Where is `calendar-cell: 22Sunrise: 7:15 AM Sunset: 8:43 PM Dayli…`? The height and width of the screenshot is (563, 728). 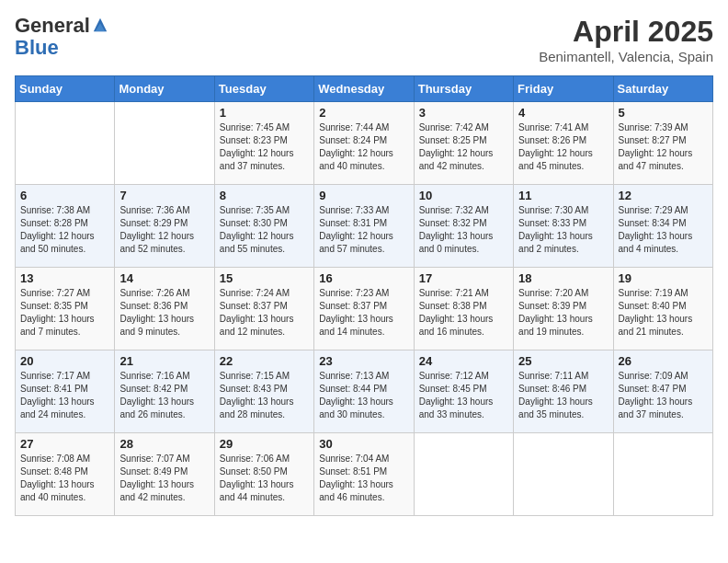
calendar-cell: 22Sunrise: 7:15 AM Sunset: 8:43 PM Dayli… is located at coordinates (264, 392).